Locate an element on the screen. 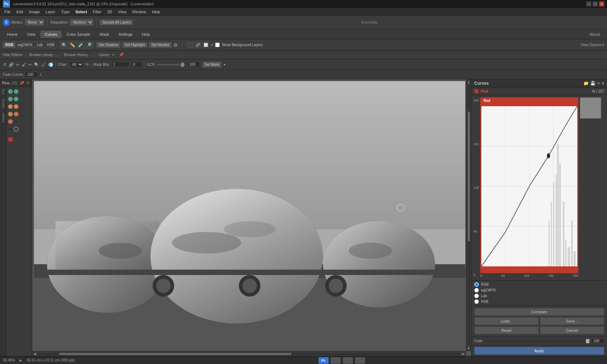  undo-icon: ↩ is located at coordinates (30, 65).